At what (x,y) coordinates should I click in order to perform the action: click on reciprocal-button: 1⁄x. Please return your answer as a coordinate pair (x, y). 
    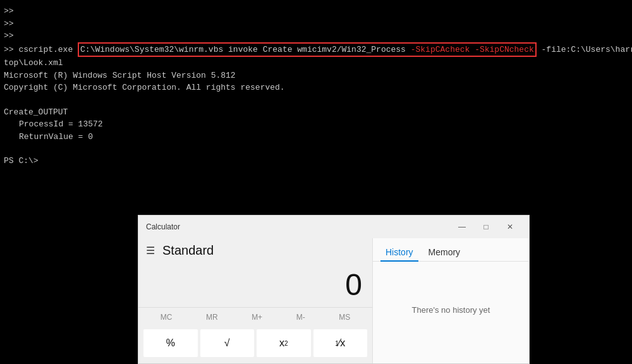
    Looking at the image, I should click on (341, 343).